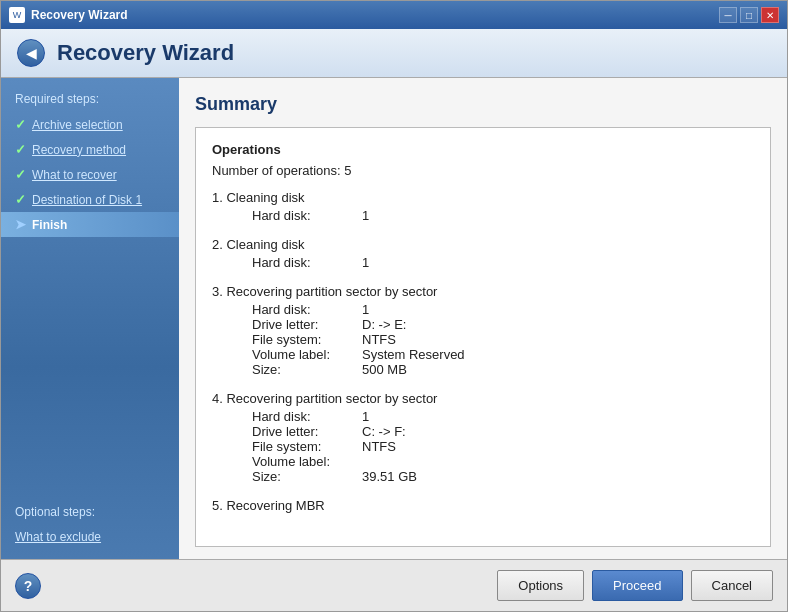  Describe the element at coordinates (483, 506) in the screenshot. I see `operation-5: 5. Recovering MBR` at that location.